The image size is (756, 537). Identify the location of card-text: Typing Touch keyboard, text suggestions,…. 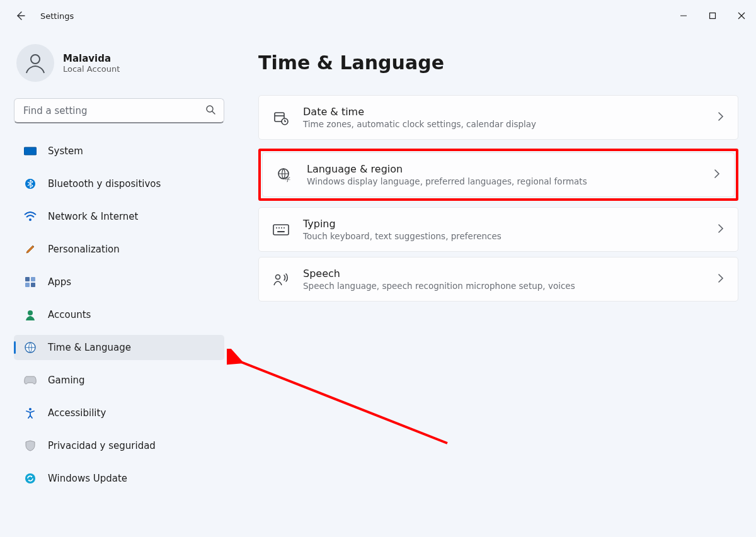
(402, 229).